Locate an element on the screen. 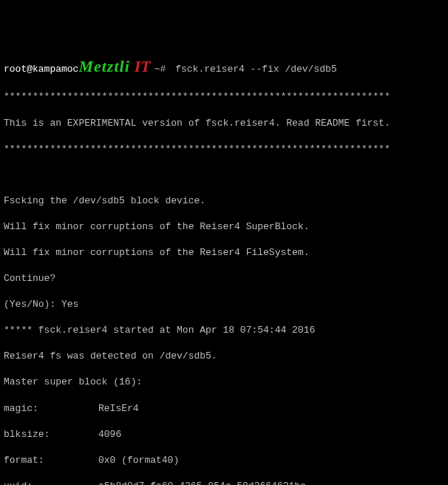 The image size is (448, 485). value-text: 4096 is located at coordinates (109, 435).